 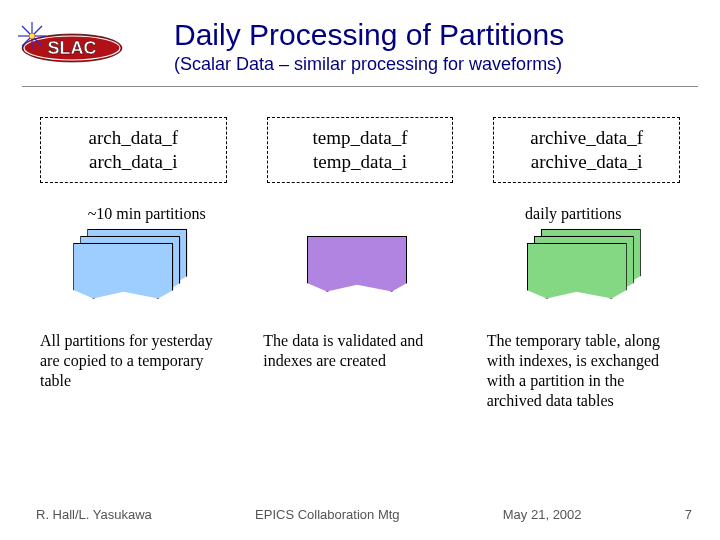 What do you see at coordinates (72, 48) in the screenshot?
I see `svg-text: SLAC` at bounding box center [72, 48].